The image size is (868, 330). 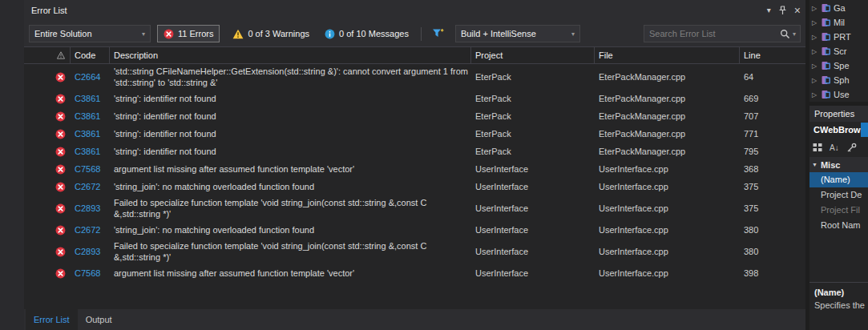 I want to click on error-list-toolbar: Entire Solution ▾ 11 Errors 0 of 3 Warni…, so click(x=415, y=34).